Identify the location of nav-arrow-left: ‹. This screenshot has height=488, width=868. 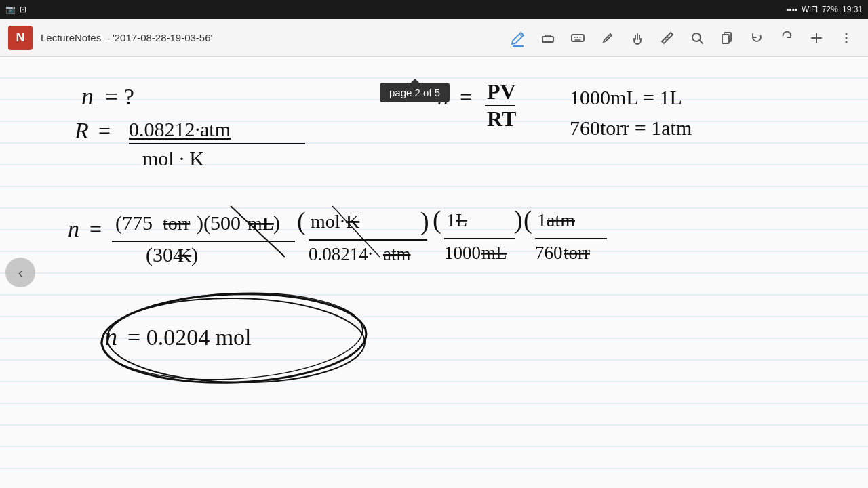
(20, 272).